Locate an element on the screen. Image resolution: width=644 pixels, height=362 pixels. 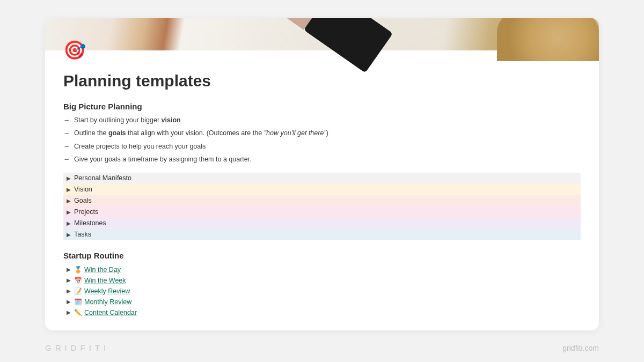
spiral-calendar-icon: 🗓️ is located at coordinates (78, 302).